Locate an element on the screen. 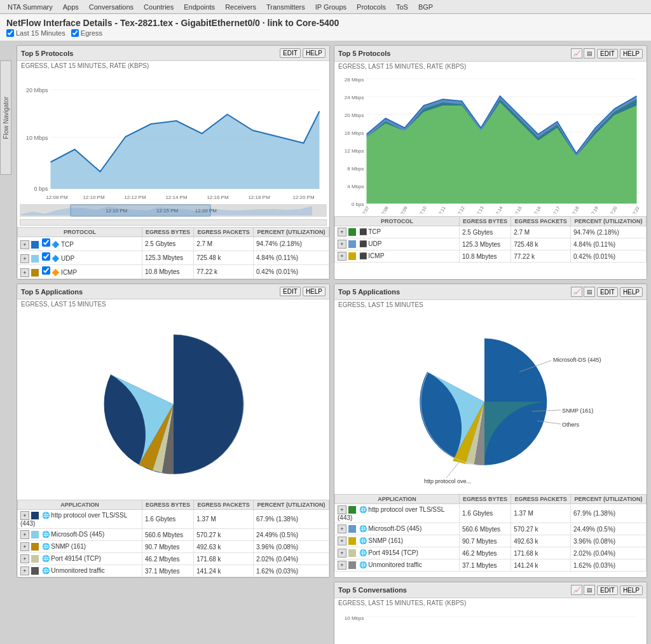 The height and width of the screenshot is (644, 651). col-header-egress-packets: EGRESS PACKETS is located at coordinates (224, 233).